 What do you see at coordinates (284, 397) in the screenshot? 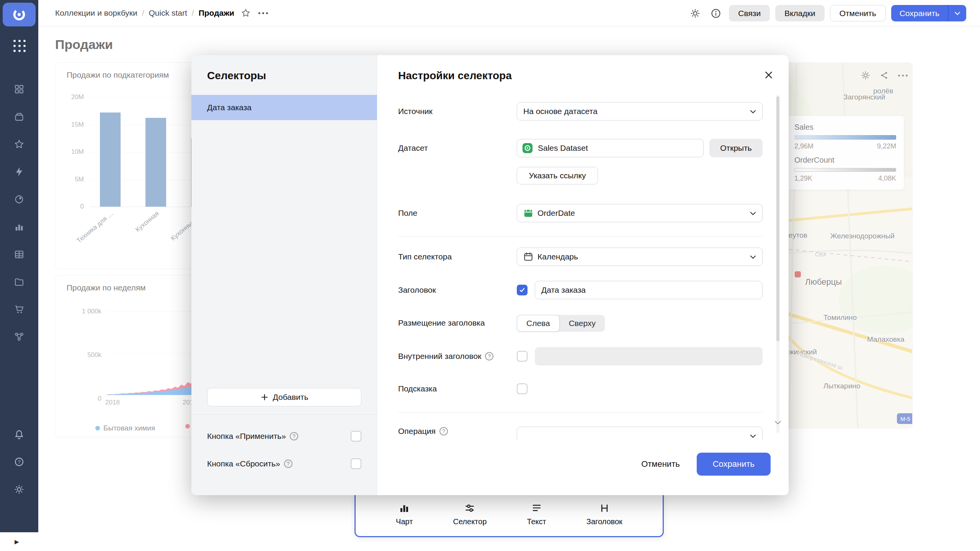
I see `add-selector-button: Добавить` at bounding box center [284, 397].